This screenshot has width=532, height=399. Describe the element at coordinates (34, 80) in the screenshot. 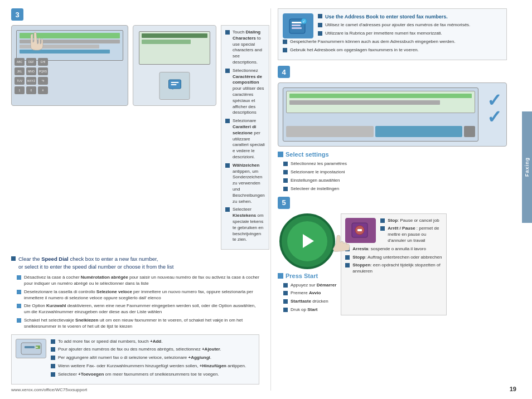

I see `keypad-illustration: ABCDEFGHI JKLMNOPQRS TUVWXYZ*# 10#` at that location.